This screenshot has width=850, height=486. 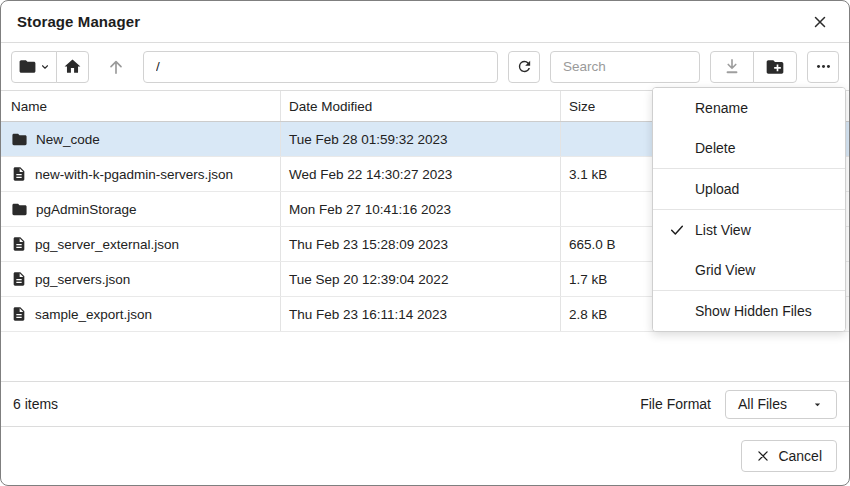 What do you see at coordinates (421, 279) in the screenshot?
I see `file-date: Tue Sep 20 12:39:04 2022` at bounding box center [421, 279].